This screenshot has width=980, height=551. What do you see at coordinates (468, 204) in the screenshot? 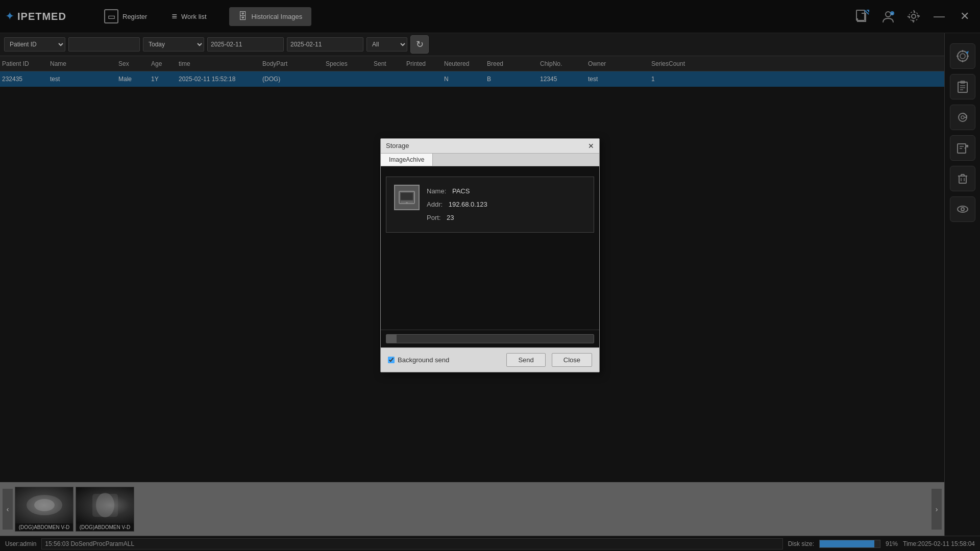
I see `pacs-addr-value: 192.68.0.123` at bounding box center [468, 204].